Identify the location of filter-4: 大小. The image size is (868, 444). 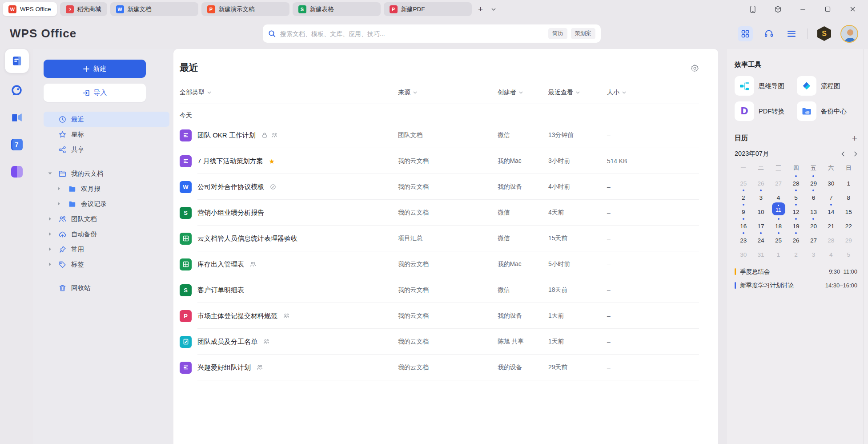
(616, 93).